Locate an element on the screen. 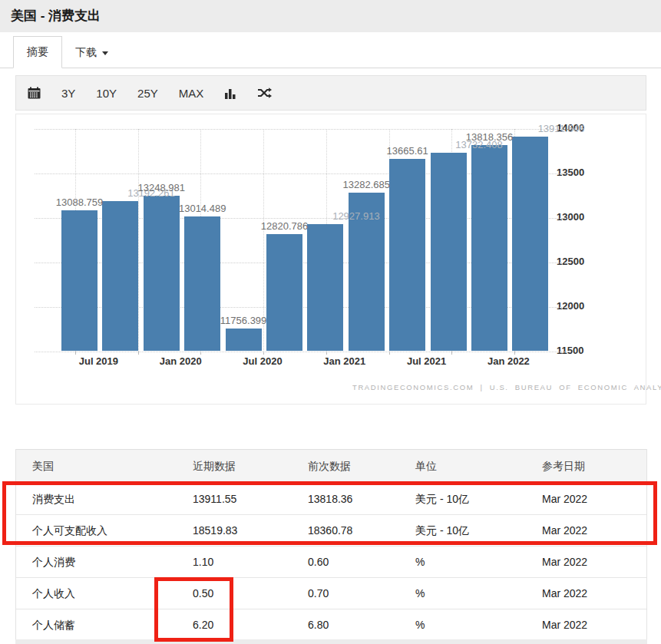  bar-value-label: 12820.786 is located at coordinates (285, 226).